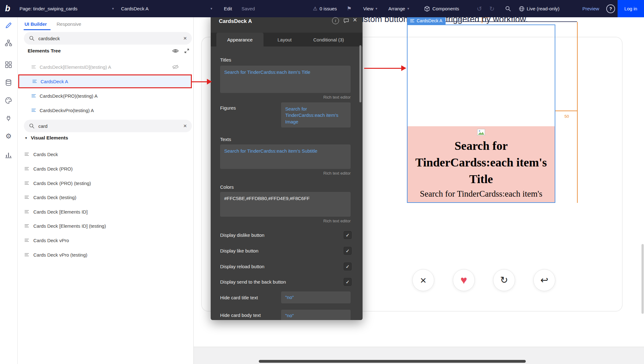 The image size is (644, 364). I want to click on list-item: Cards Deck (PRO), so click(105, 169).